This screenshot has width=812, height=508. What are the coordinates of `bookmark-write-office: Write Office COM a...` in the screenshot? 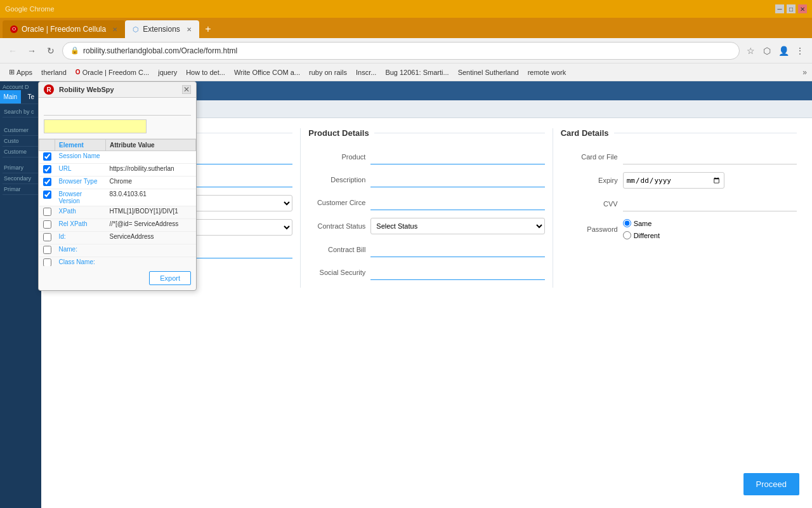 It's located at (267, 72).